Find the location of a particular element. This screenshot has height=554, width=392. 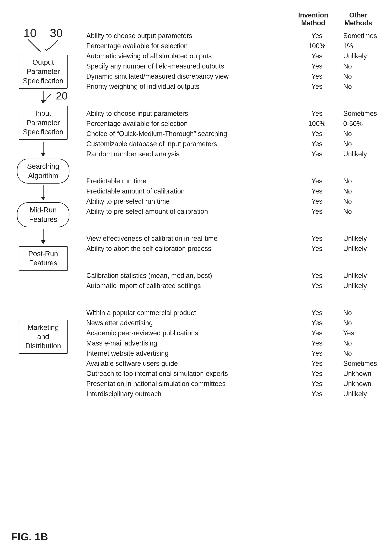

section-midrun: View effectiveness of calibration in rea… is located at coordinates (234, 244).